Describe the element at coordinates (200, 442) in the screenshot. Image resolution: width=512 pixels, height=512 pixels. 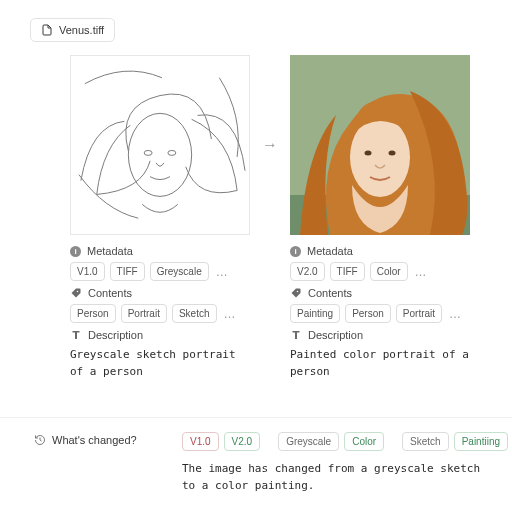
I see `change-from: V1.0` at that location.